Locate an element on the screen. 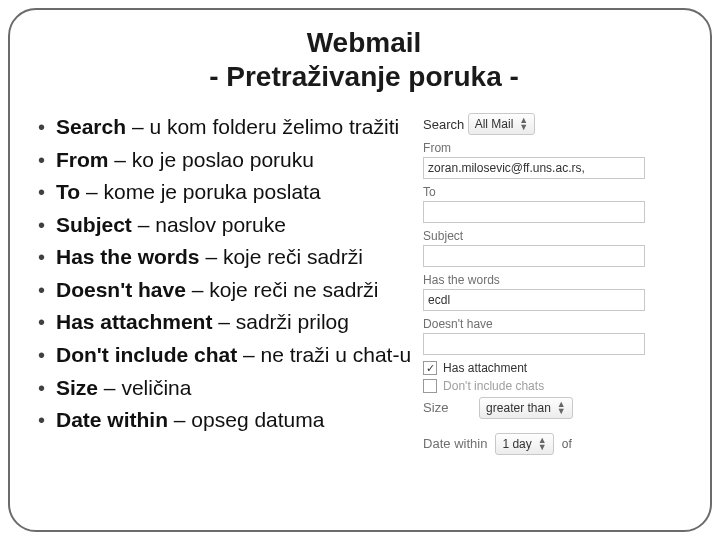 The height and width of the screenshot is (540, 720). subject-label: Subject is located at coordinates (534, 236).